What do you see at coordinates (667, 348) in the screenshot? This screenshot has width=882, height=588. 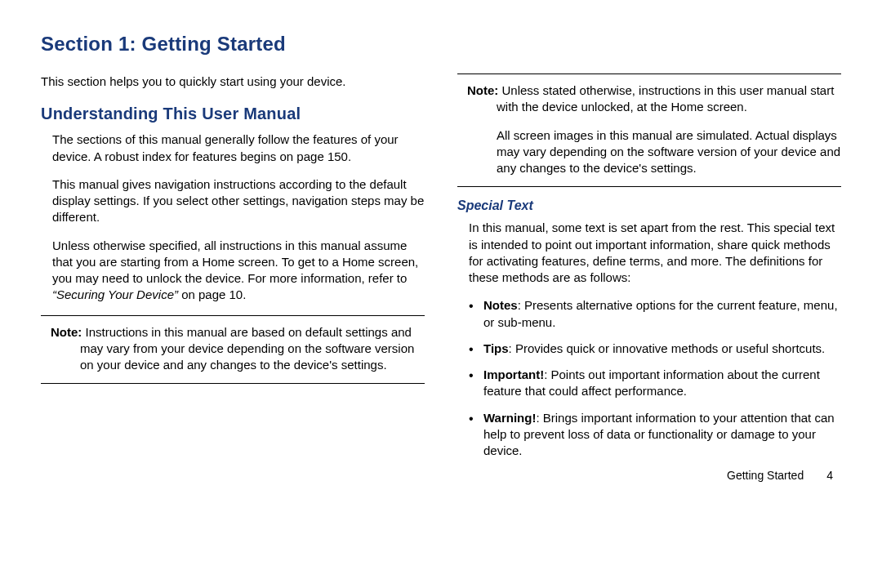 I see `item-text: : Provides quick or innovative methods o…` at bounding box center [667, 348].